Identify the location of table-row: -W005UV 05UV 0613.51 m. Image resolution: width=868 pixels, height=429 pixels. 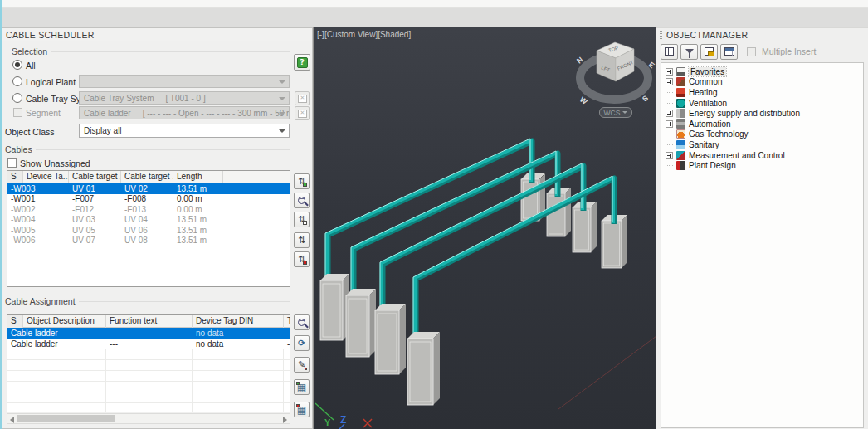
(149, 231).